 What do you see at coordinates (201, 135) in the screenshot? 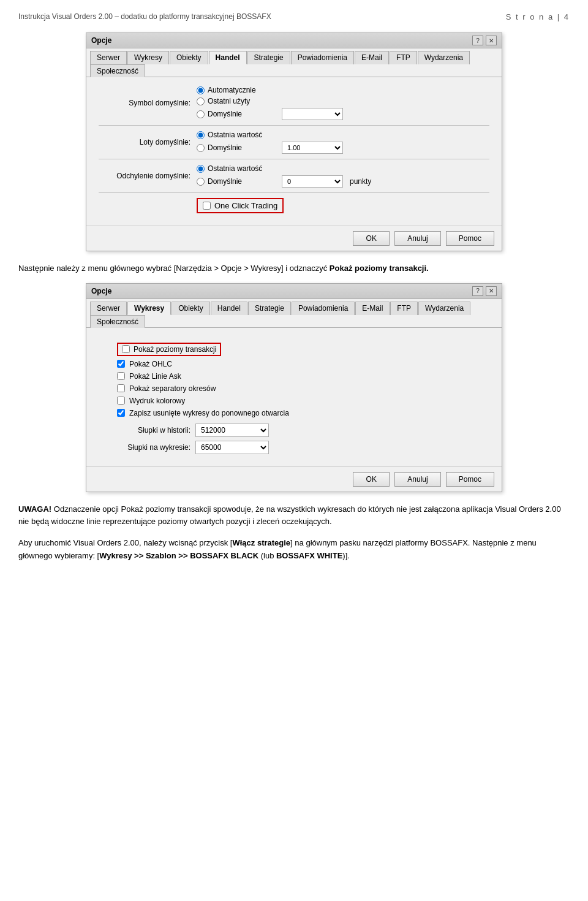
I see `loty-last-radio` at bounding box center [201, 135].